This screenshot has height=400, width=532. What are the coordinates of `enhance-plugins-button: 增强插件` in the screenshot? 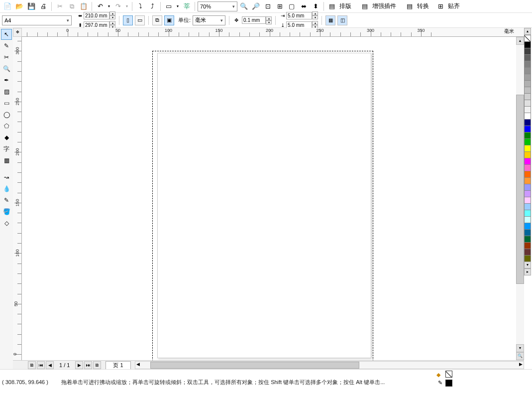 It's located at (384, 6).